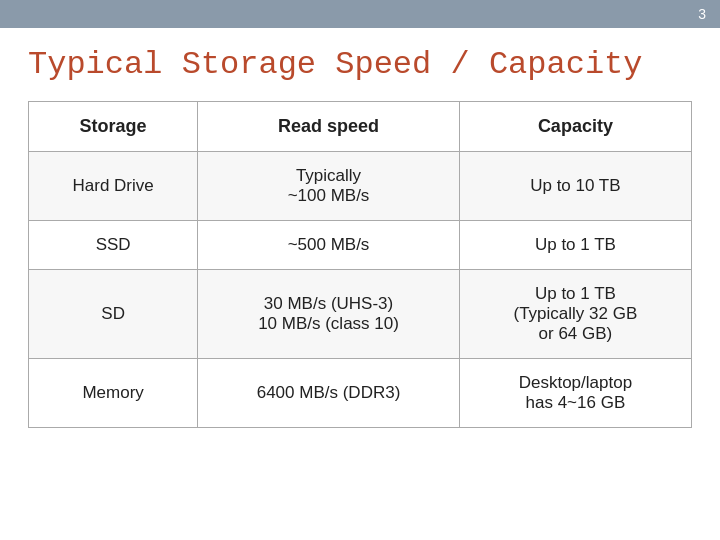 This screenshot has height=540, width=720. What do you see at coordinates (329, 246) in the screenshot?
I see `cell-read_speed: ~500 MB/s` at bounding box center [329, 246].